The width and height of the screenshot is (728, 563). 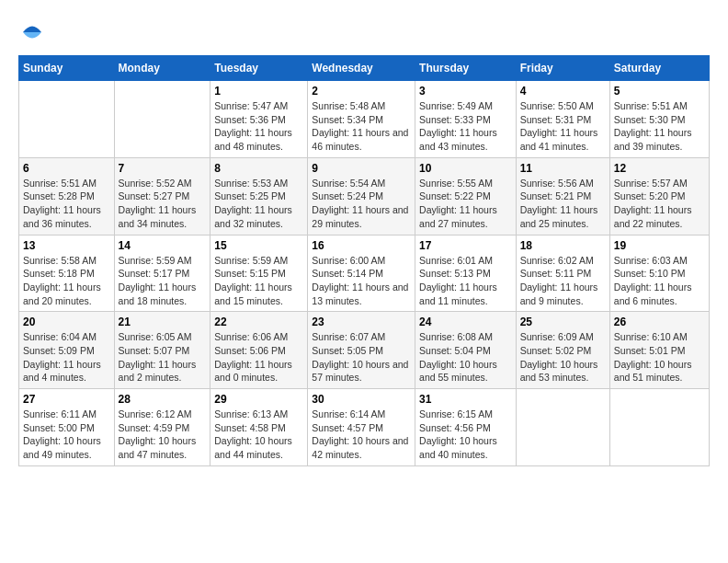 What do you see at coordinates (660, 127) in the screenshot?
I see `day-info: Sunrise: 5:51 AMSunset: 5:30 PMDaylight:…` at bounding box center [660, 127].